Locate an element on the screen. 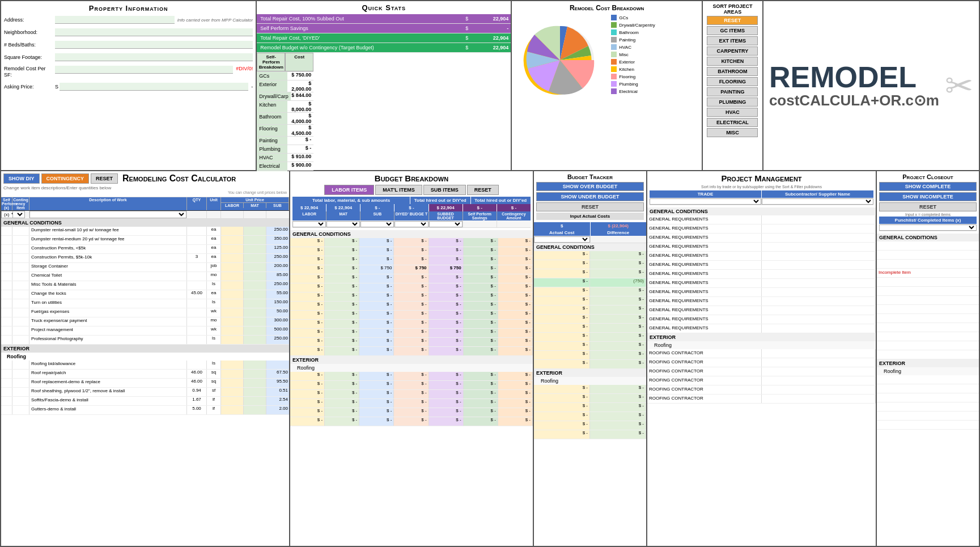 Image resolution: width=980 pixels, height=547 pixels. asking-input is located at coordinates (154, 87).